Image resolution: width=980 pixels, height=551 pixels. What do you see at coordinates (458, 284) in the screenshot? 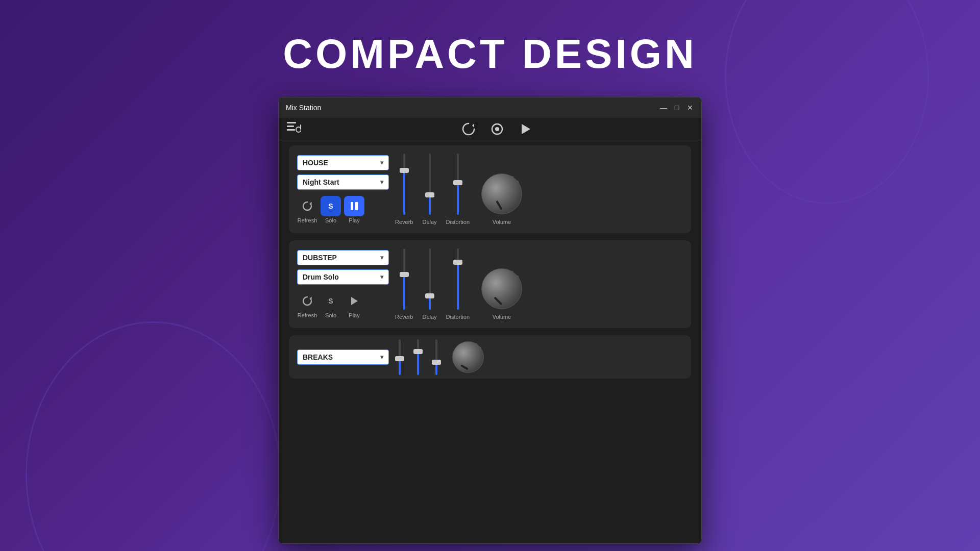
I see `distortion-fader-2: Distortion` at bounding box center [458, 284].